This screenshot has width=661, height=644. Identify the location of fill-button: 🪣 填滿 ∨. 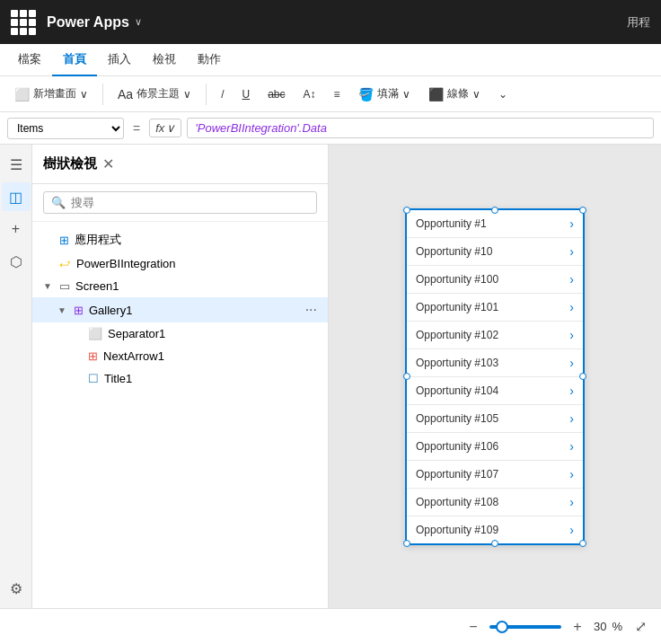
(384, 93).